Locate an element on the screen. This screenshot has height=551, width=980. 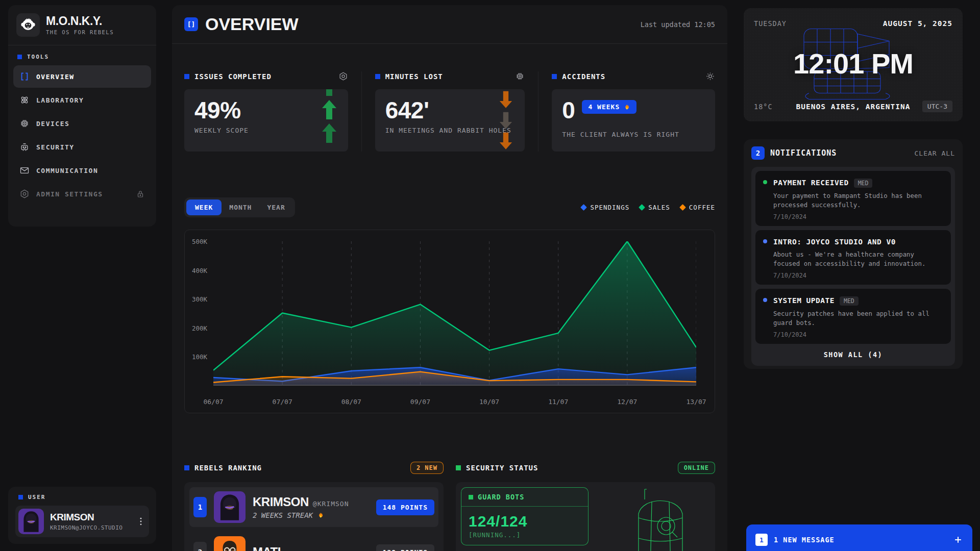
stat-caption: THE CLIENT ALWAYS IS RIGHT is located at coordinates (633, 135).